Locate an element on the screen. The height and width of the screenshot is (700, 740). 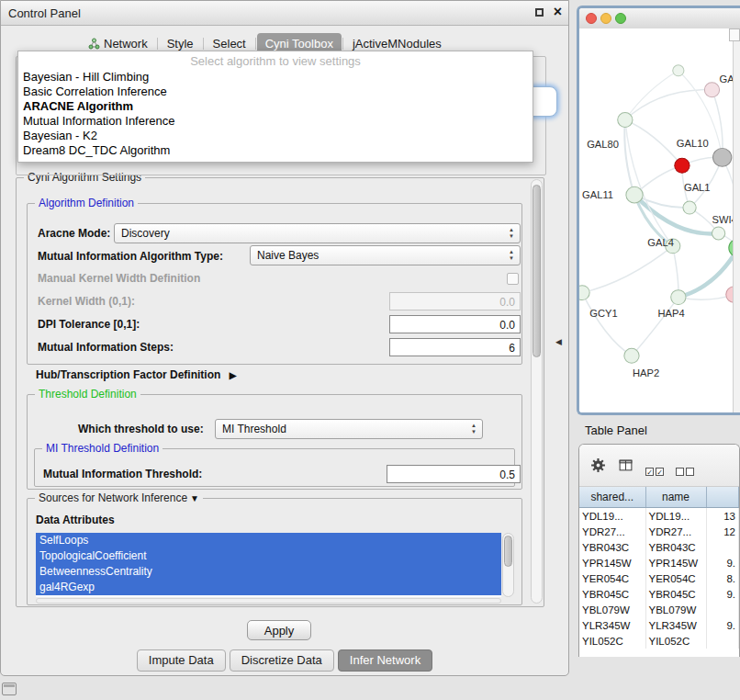
table-row: YBR045CYBR045C9. is located at coordinates (659, 593).